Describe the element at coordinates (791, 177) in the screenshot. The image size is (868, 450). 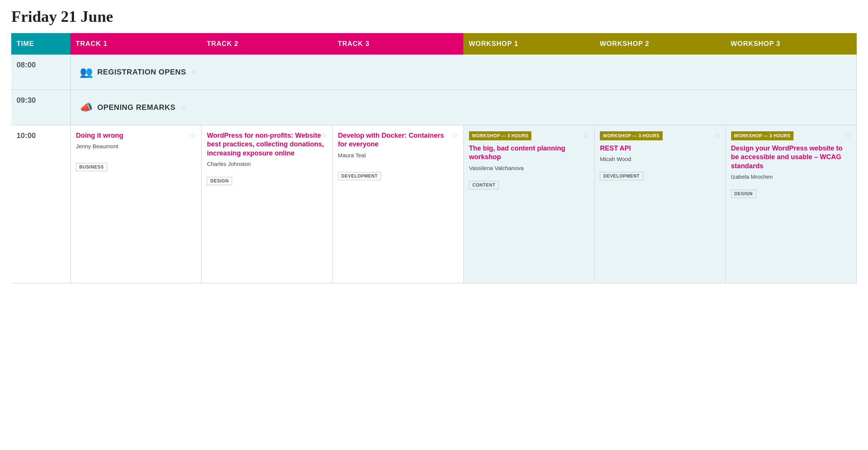
I see `ws3-speaker: Izabela Mrochen` at that location.